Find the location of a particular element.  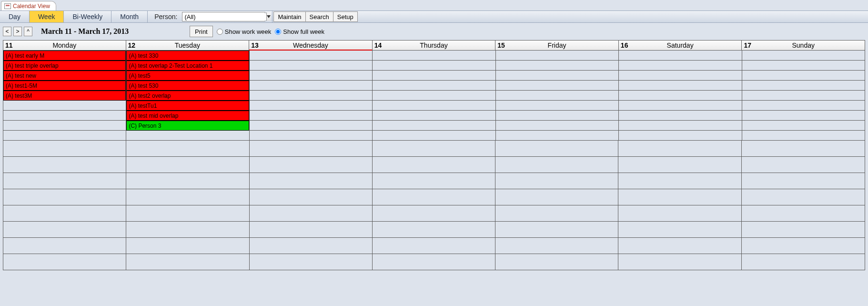

day-header-thursday: 14Thursday is located at coordinates (434, 45).